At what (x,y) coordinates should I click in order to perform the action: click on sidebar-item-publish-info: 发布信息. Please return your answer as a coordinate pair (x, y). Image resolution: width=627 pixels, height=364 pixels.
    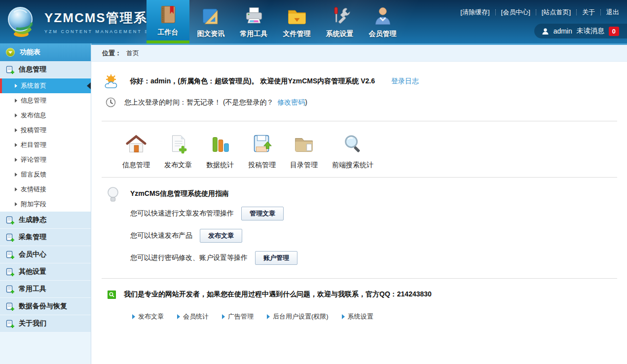
    Looking at the image, I should click on (45, 115).